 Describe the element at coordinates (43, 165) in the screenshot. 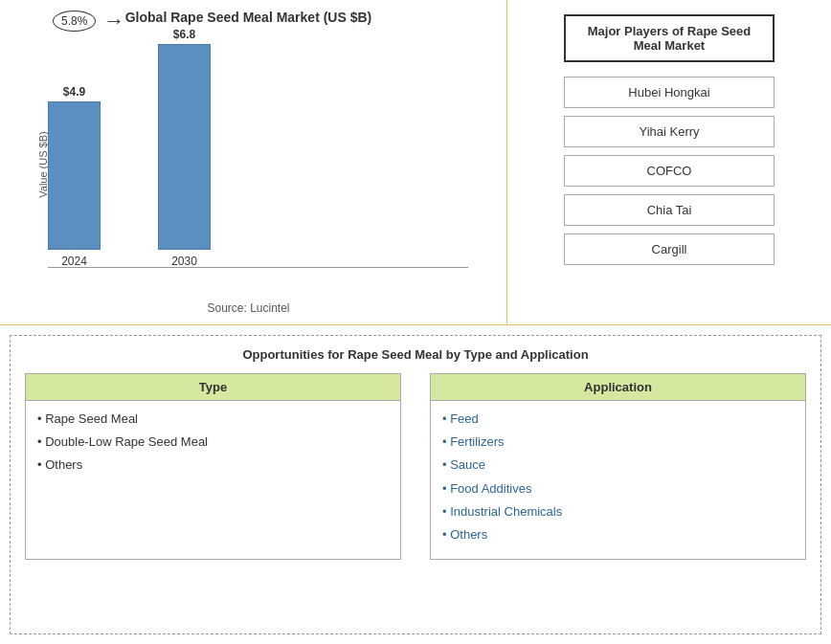

I see `y-axis-label: Value (US $B)` at that location.